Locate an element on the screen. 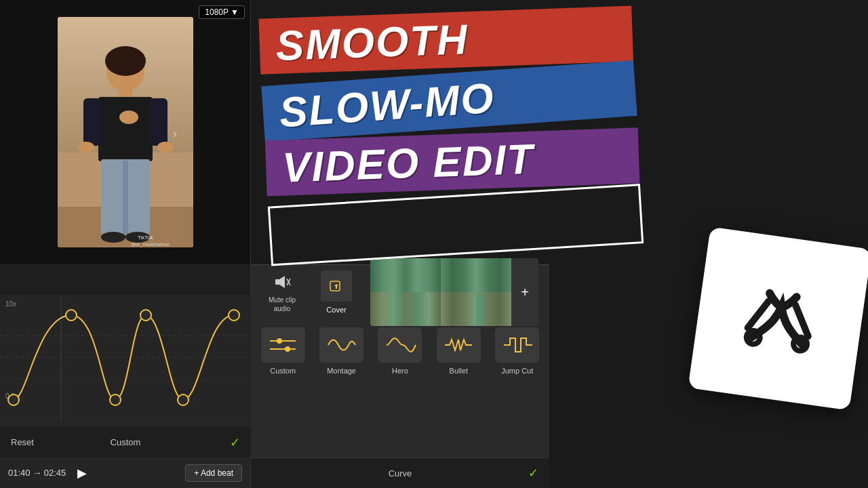  bullet-icon-box is located at coordinates (458, 345).